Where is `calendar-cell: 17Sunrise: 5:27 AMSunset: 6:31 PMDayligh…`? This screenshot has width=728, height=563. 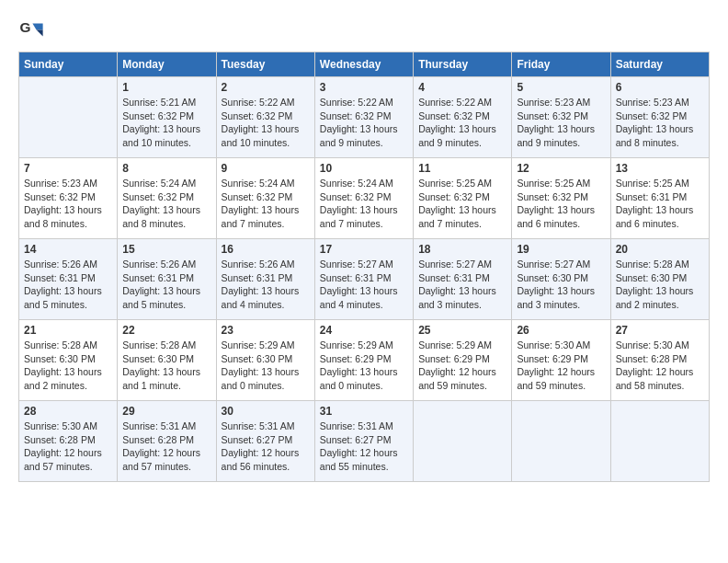 calendar-cell: 17Sunrise: 5:27 AMSunset: 6:31 PMDayligh… is located at coordinates (364, 280).